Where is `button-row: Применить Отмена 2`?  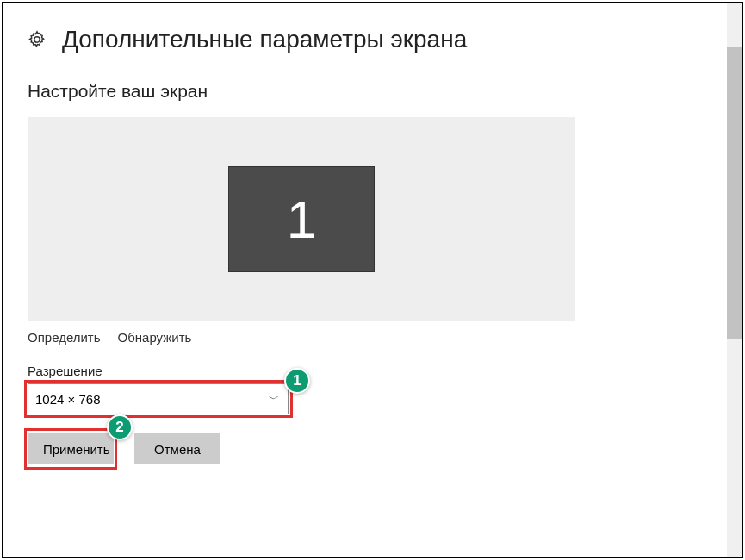 button-row: Применить Отмена 2 is located at coordinates (162, 449).